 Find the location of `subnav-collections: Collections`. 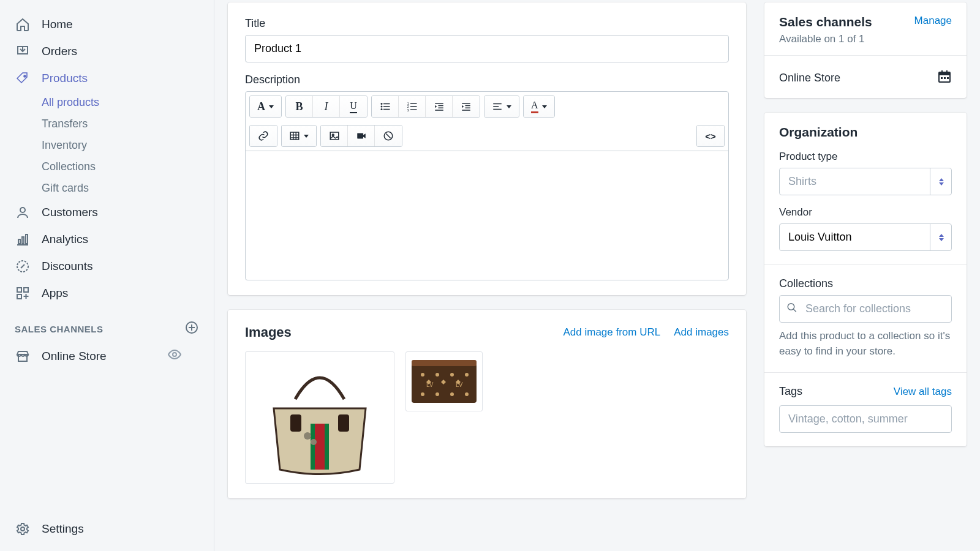

subnav-collections: Collections is located at coordinates (127, 167).